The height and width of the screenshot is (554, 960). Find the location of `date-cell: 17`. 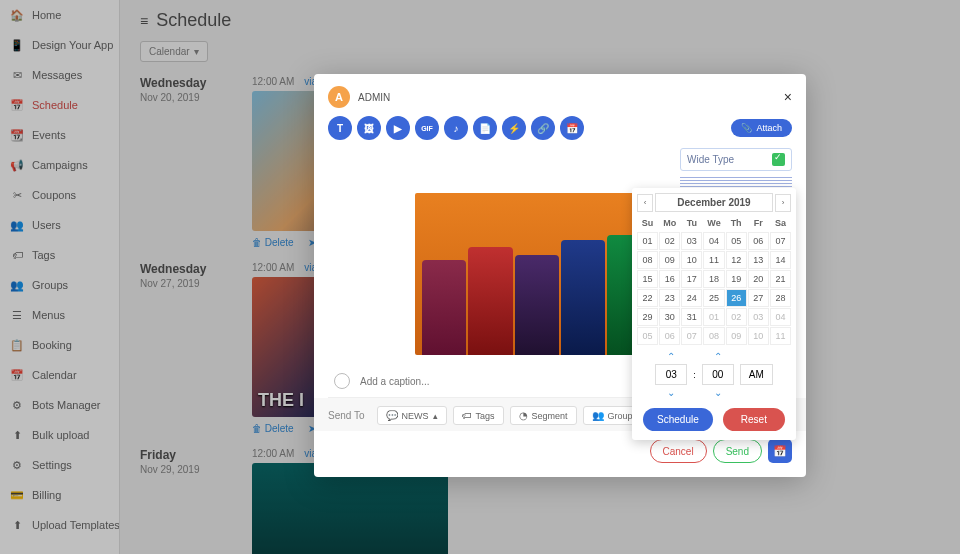

date-cell: 17 is located at coordinates (692, 279).